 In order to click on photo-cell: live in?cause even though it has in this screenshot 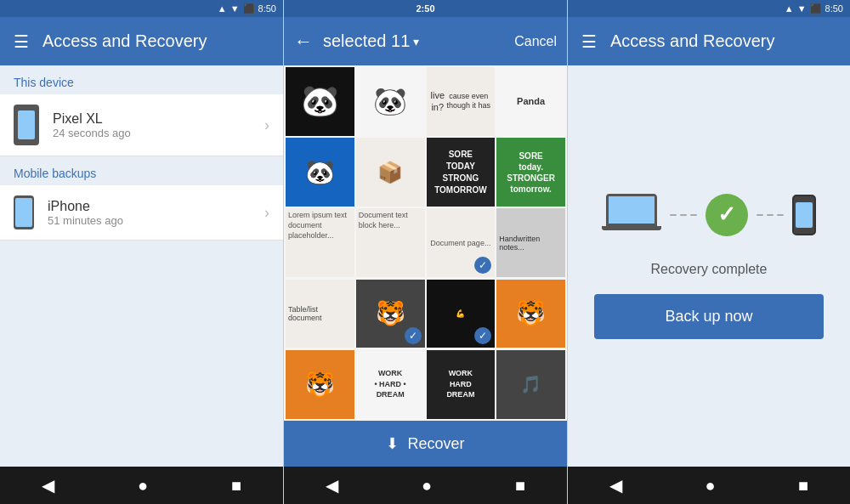, I will do `click(461, 102)`.